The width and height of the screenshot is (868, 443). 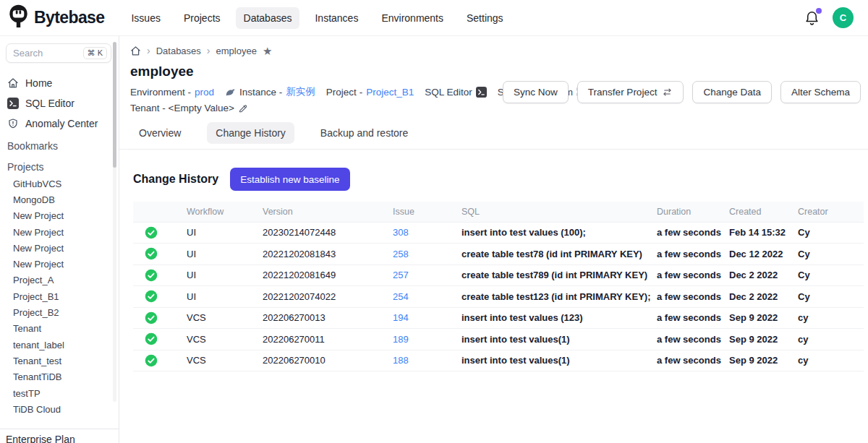 I want to click on edit-pencil-icon, so click(x=243, y=108).